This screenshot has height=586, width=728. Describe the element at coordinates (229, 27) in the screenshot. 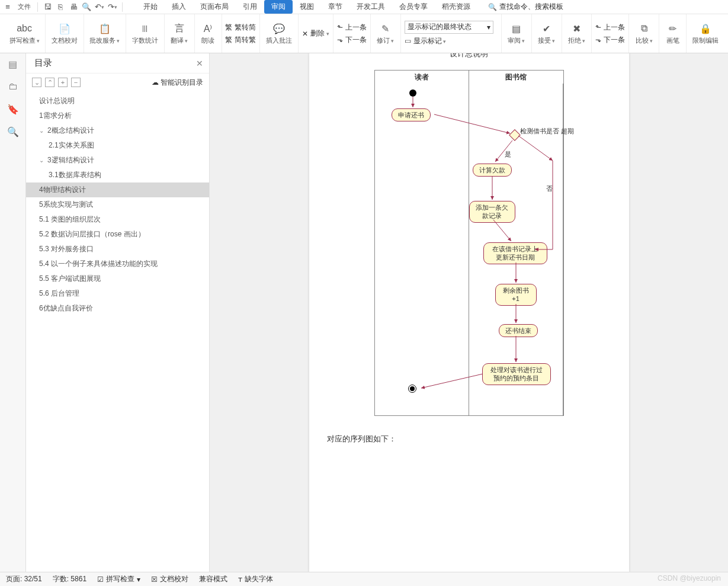

I see `trad-icon: 繁` at that location.